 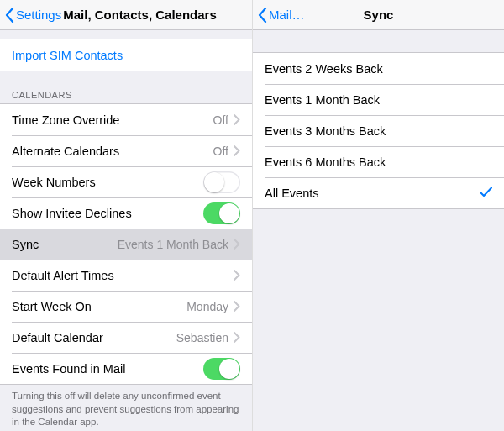 I want to click on show-invitee-declines-row: Show Invitee Declines, so click(x=126, y=213).